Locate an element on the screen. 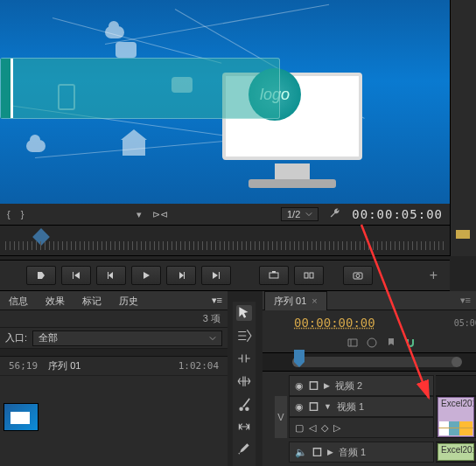 The width and height of the screenshot is (476, 466). tab-markers: 标记 is located at coordinates (92, 301).